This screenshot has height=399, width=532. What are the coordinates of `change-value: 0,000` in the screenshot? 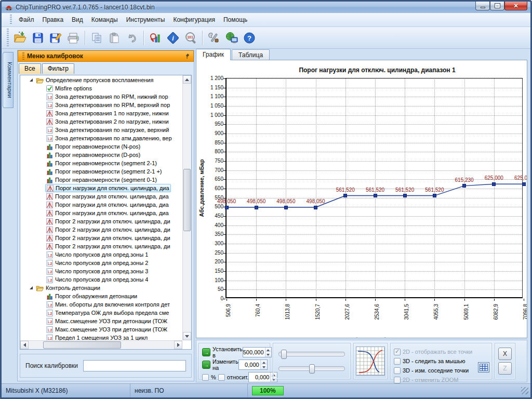 It's located at (249, 365).